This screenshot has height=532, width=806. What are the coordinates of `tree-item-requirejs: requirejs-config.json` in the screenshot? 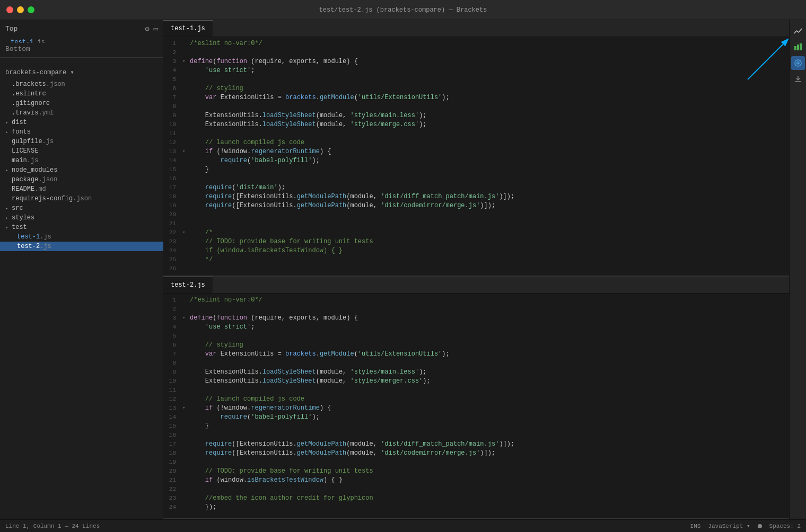 It's located at (82, 199).